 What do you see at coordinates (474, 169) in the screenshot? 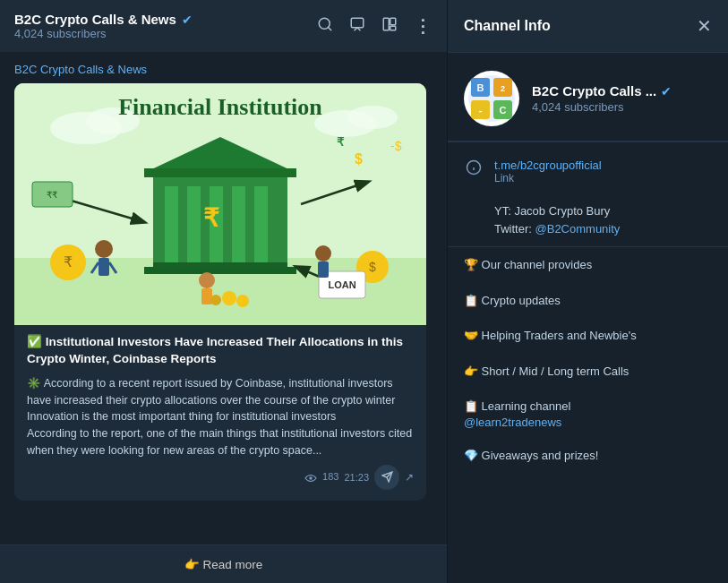
I see `info-circle-icon` at bounding box center [474, 169].